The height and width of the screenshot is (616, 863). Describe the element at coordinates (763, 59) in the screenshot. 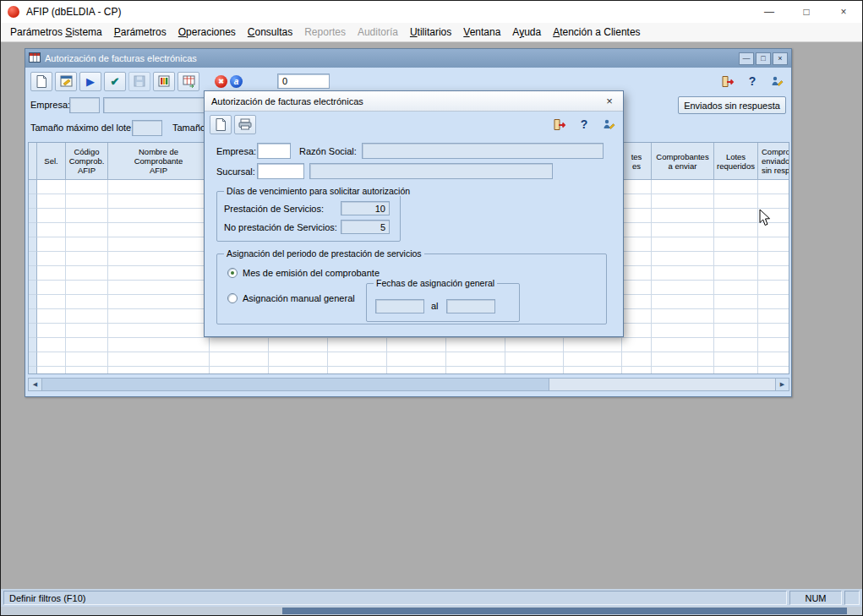

I see `child-restore-button: □` at that location.